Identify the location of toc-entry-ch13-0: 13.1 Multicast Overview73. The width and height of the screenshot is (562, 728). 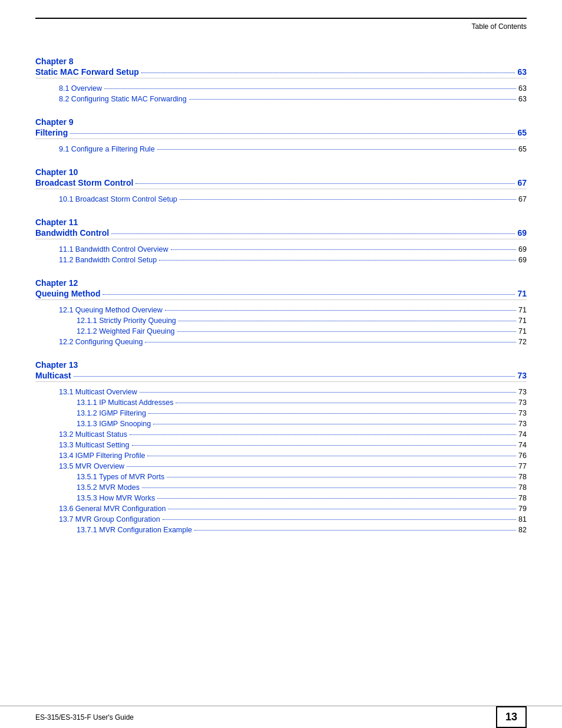
(281, 392).